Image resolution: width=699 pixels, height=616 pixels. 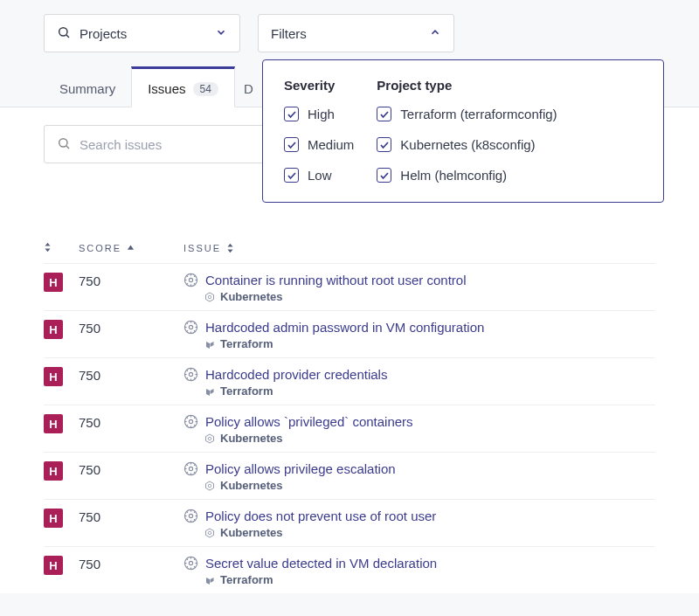 What do you see at coordinates (319, 175) in the screenshot?
I see `filter-severity-low: Low` at bounding box center [319, 175].